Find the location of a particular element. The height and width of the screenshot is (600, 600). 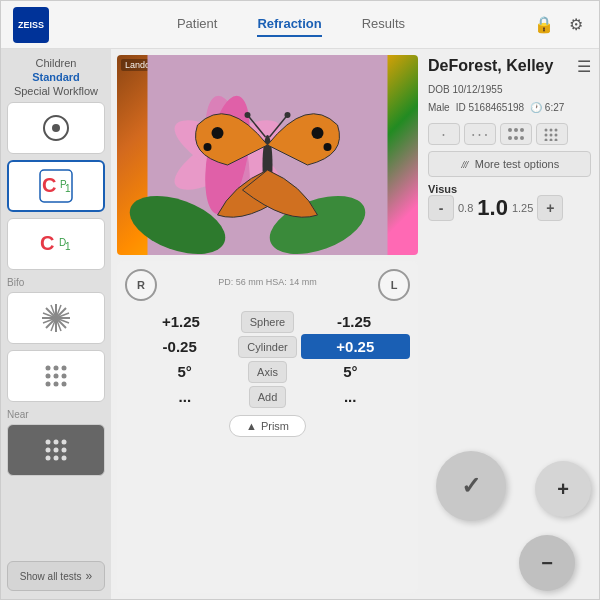

prism-label: Prism is located at coordinates (275, 426).